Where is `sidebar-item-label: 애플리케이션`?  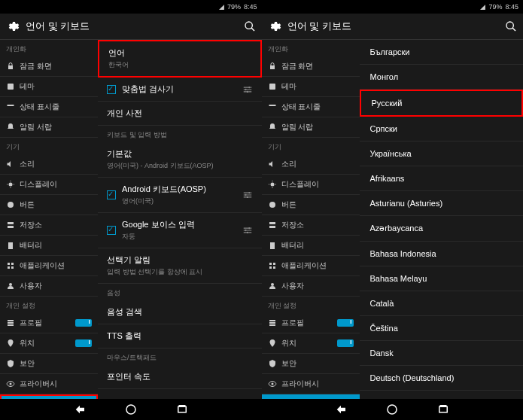 sidebar-item-label: 애플리케이션 is located at coordinates (56, 266).